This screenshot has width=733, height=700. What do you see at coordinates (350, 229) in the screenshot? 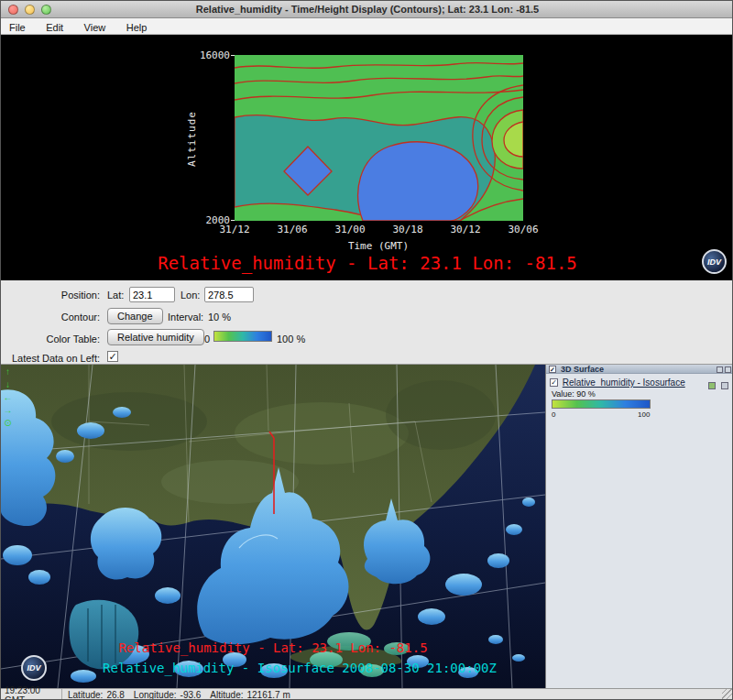
I see `x-tick: 31/00` at bounding box center [350, 229].